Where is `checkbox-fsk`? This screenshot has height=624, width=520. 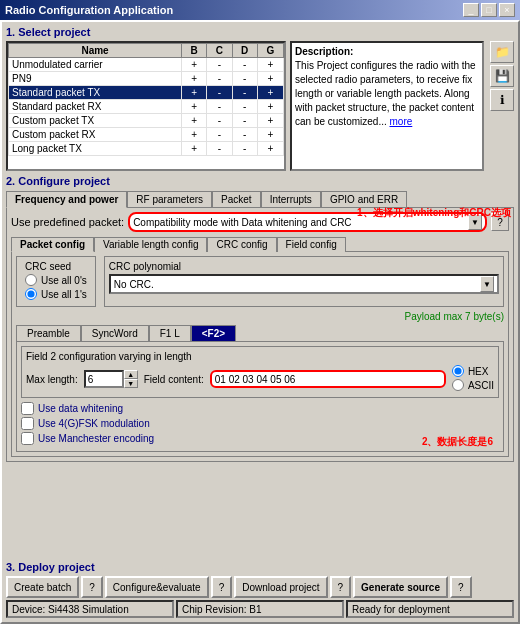
checkbox-fsk is located at coordinates (28, 424).